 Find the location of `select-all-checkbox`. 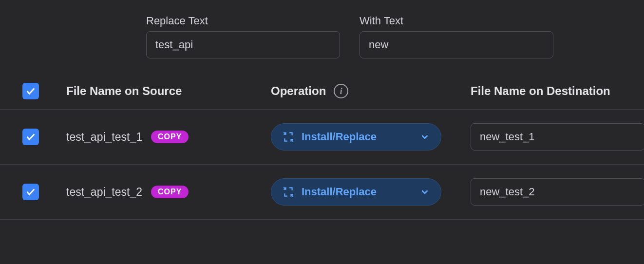

select-all-checkbox is located at coordinates (31, 91).